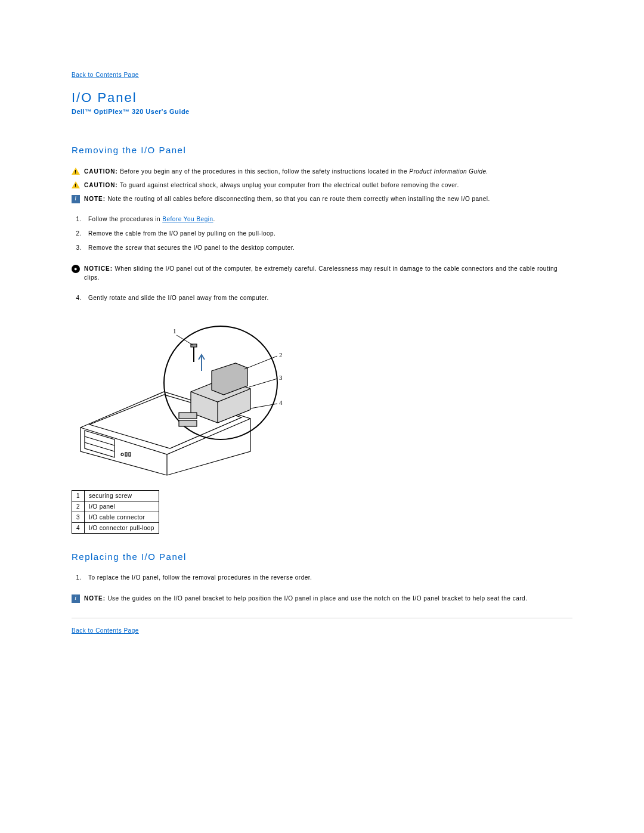 The width and height of the screenshot is (644, 833). What do you see at coordinates (322, 199) in the screenshot?
I see `note-1: i NOTE: Note the routing of all cables b…` at bounding box center [322, 199].